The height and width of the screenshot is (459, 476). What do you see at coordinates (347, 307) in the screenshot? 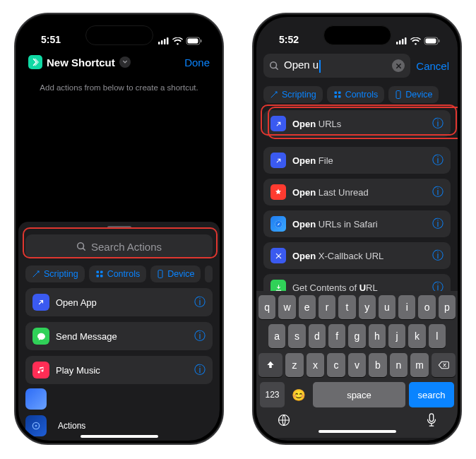
I see `key-t: t` at bounding box center [347, 307].